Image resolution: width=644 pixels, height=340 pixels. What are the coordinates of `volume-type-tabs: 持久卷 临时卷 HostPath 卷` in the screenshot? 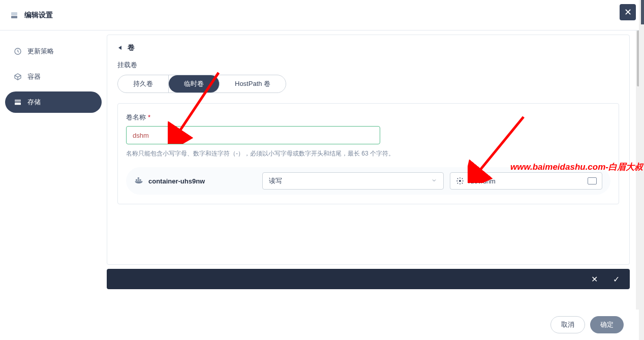 It's located at (202, 84).